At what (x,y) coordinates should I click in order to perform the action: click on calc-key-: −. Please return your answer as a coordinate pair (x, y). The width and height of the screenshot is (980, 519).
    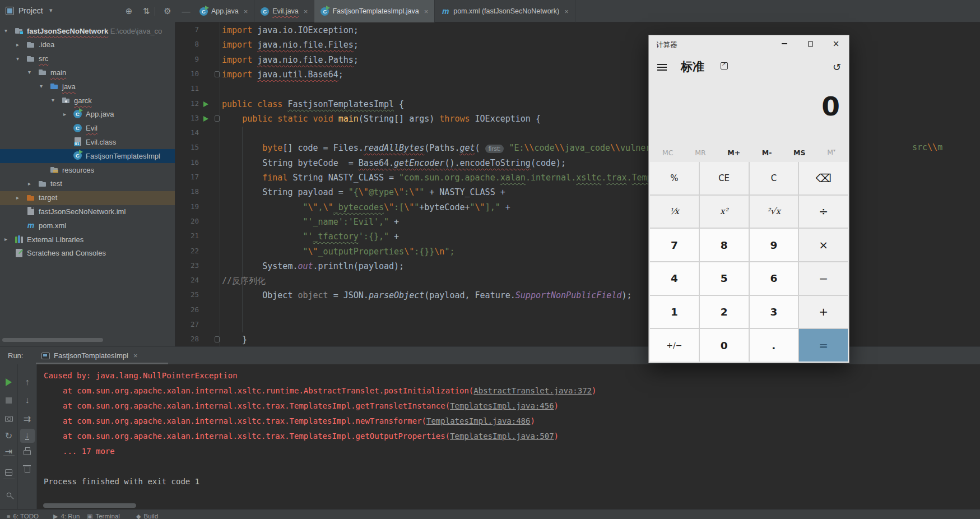
    Looking at the image, I should click on (824, 279).